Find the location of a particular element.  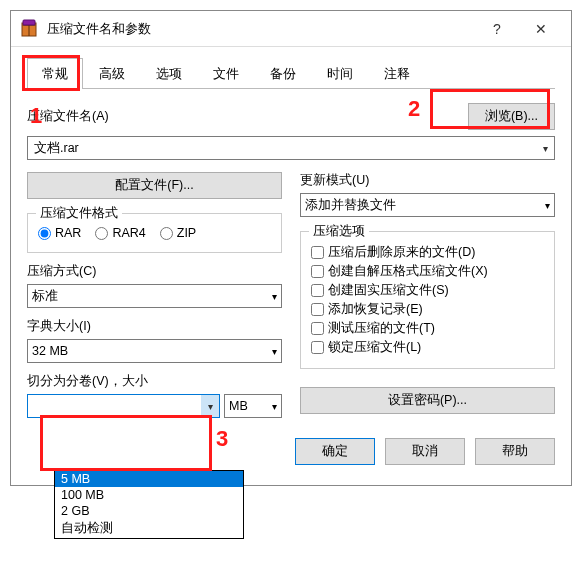

format-rar4: RAR4 is located at coordinates (120, 233).